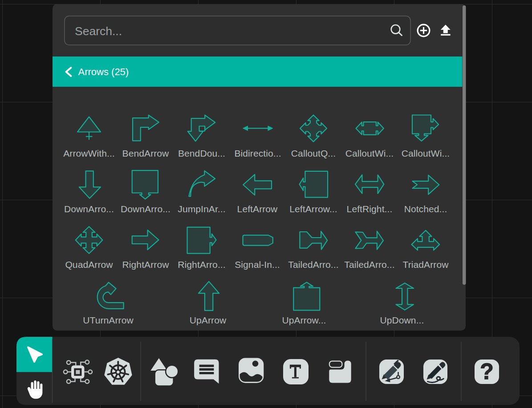 This screenshot has width=532, height=408. Describe the element at coordinates (426, 209) in the screenshot. I see `svg-text: Notched...` at that location.